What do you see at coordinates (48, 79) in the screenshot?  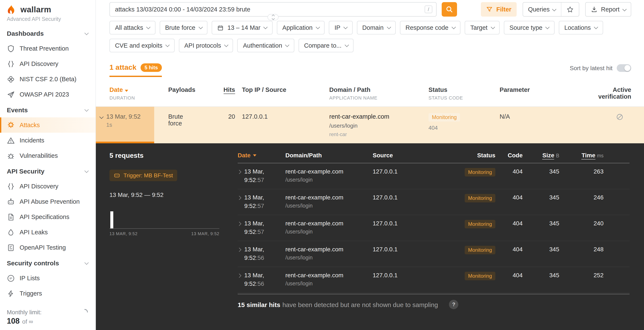 I see `sidebar-item-nist-csf: NIST CSF 2.0 (Beta)` at bounding box center [48, 79].